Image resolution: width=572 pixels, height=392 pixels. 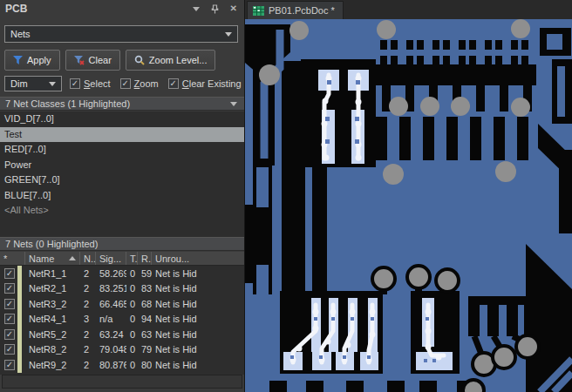 I want to click on panel-view-select-value: Nets, so click(x=21, y=34).